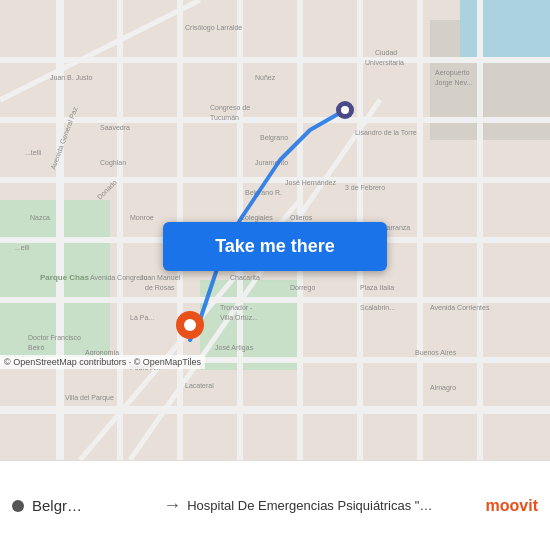  I want to click on svg-text: ...elli, so click(22, 248).